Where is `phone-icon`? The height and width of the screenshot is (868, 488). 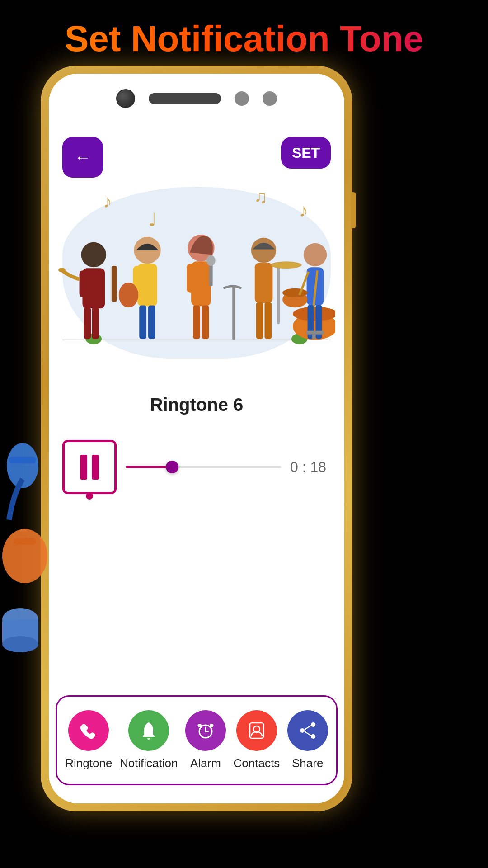
phone-icon is located at coordinates (89, 731).